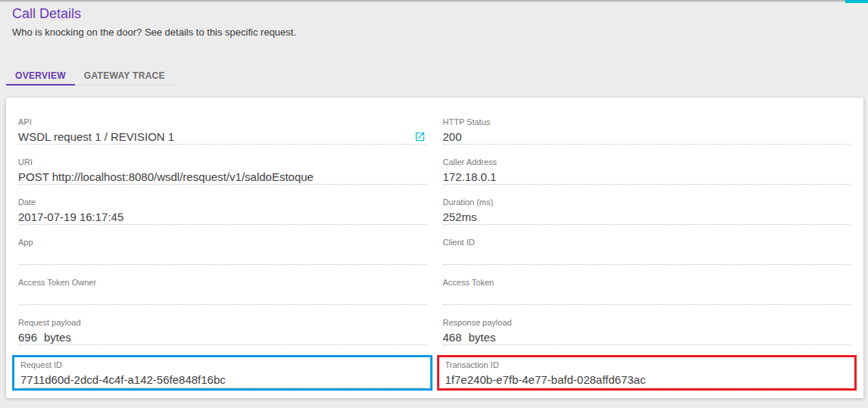 The height and width of the screenshot is (408, 868). What do you see at coordinates (453, 338) in the screenshot?
I see `field-value: 468` at bounding box center [453, 338].